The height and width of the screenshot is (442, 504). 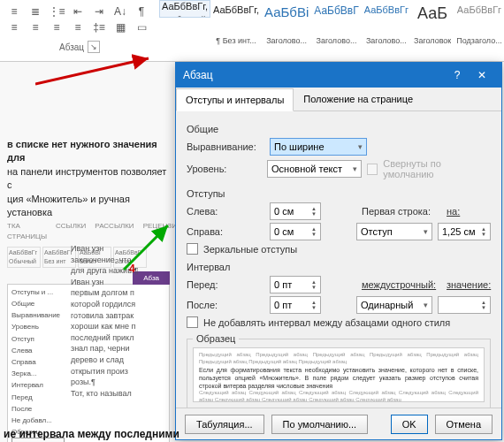 I want to click on shading-icon: ▦, so click(x=120, y=27).